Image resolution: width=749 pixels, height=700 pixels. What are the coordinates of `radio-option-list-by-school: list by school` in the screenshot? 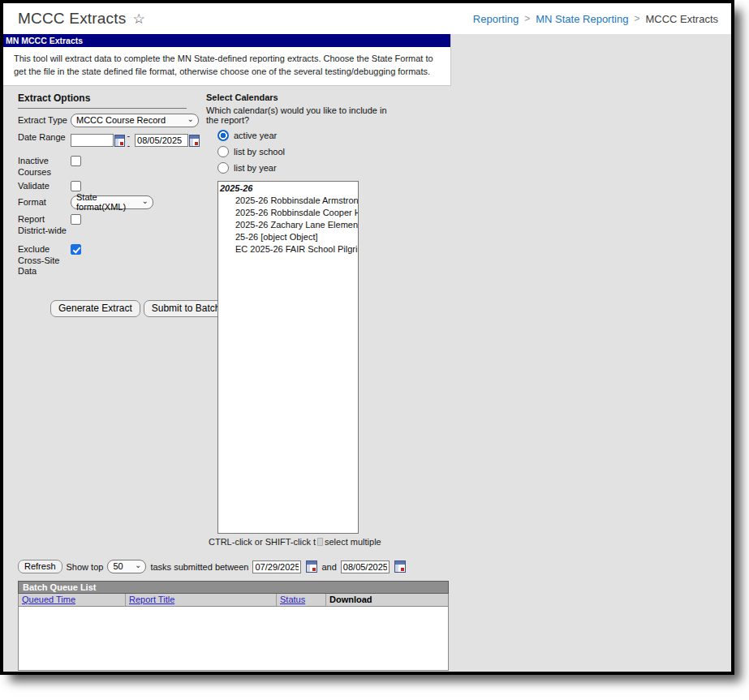 It's located at (305, 152).